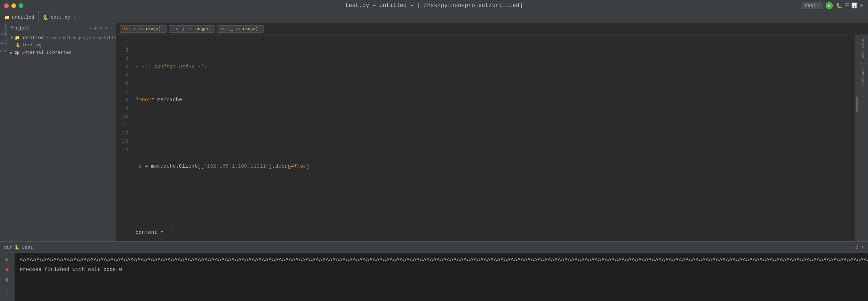 This screenshot has height=301, width=868. Describe the element at coordinates (240, 29) in the screenshot. I see `hint-chip-2: for _ in range(…` at that location.